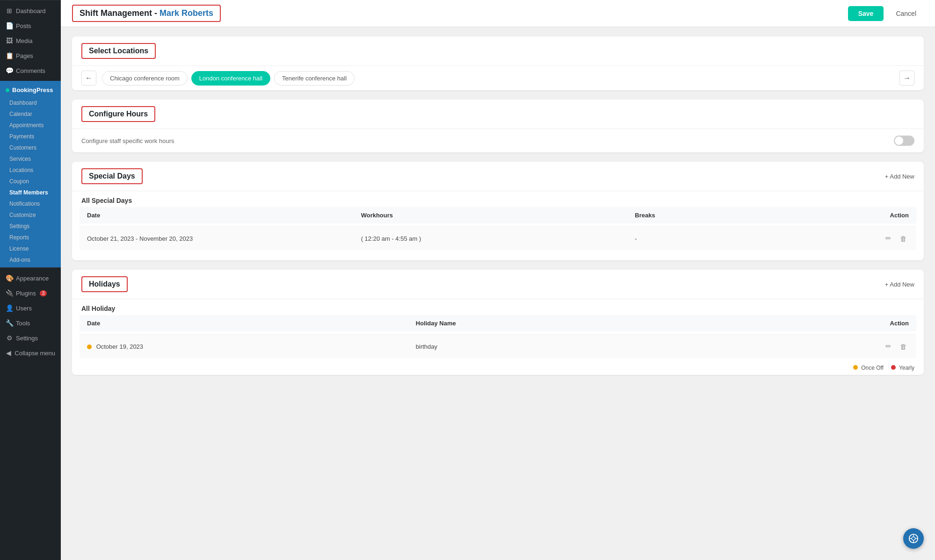 This screenshot has width=935, height=560. What do you see at coordinates (30, 237) in the screenshot?
I see `sidebar-item-bp-reports: Reports` at bounding box center [30, 237].